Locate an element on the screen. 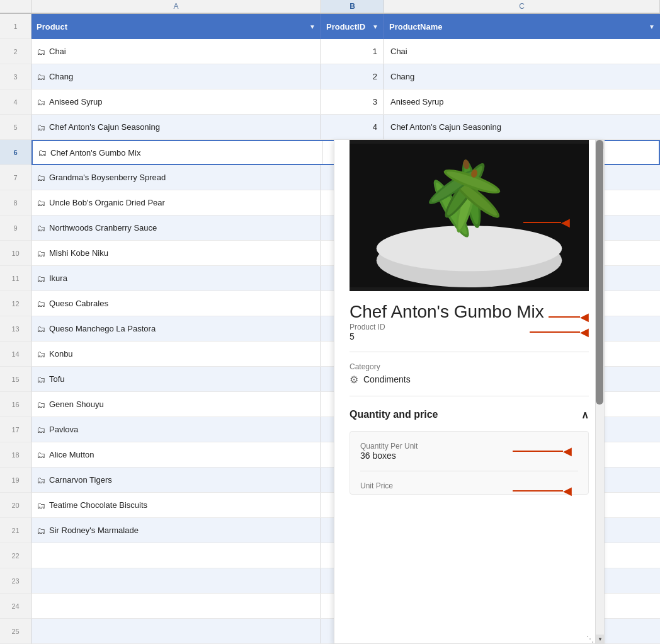 The width and height of the screenshot is (660, 644). cell-value: Northwoods Cranberry Sauce is located at coordinates (103, 228).